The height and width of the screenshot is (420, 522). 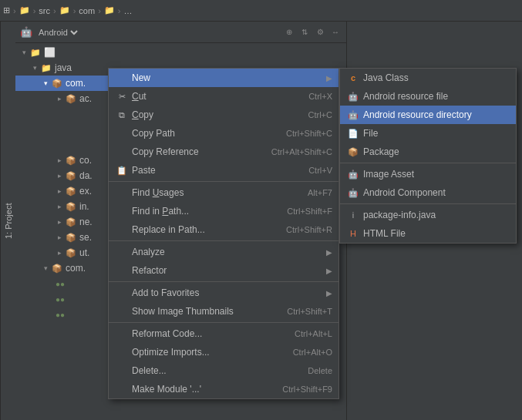 What do you see at coordinates (436, 174) in the screenshot?
I see `submenu-label-image-asset: Image Asset` at bounding box center [436, 174].